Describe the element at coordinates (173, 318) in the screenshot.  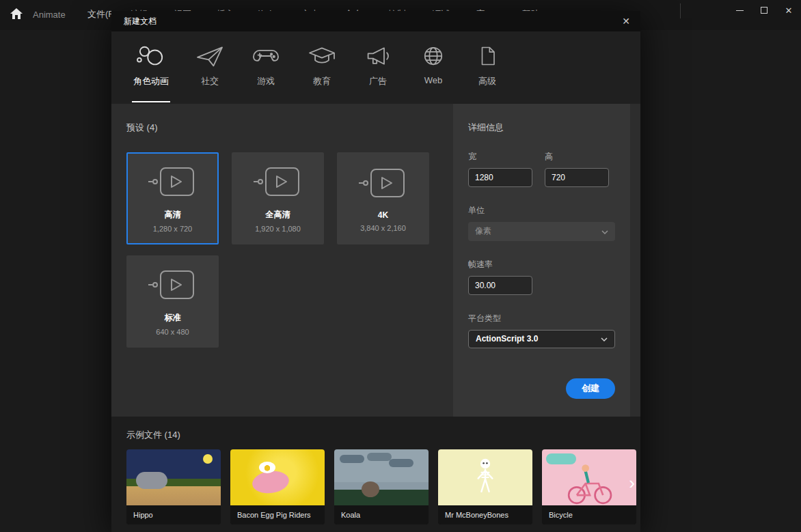
I see `preset-name: 标准` at that location.